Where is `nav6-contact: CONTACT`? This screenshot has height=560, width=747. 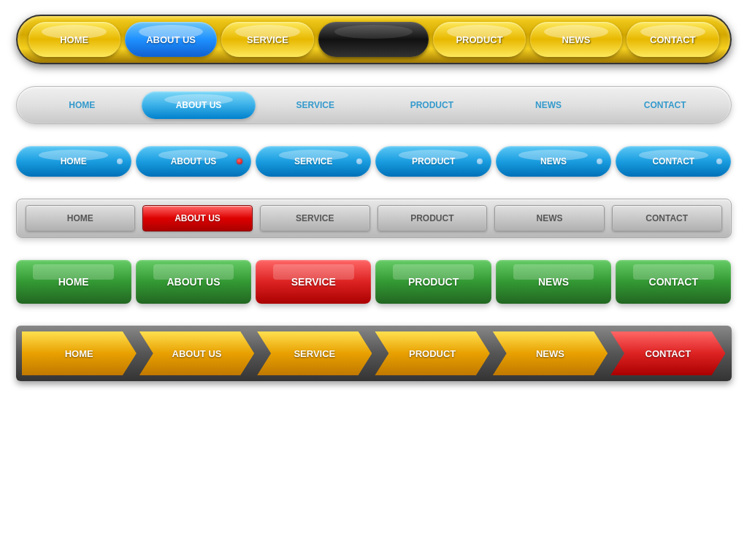 nav6-contact: CONTACT is located at coordinates (667, 353).